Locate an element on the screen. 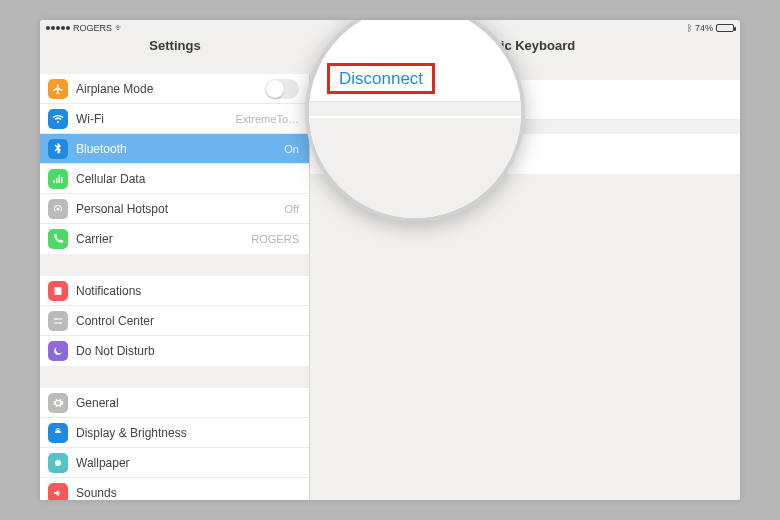 The image size is (780, 520). sidebar-item-label: General is located at coordinates (188, 403).